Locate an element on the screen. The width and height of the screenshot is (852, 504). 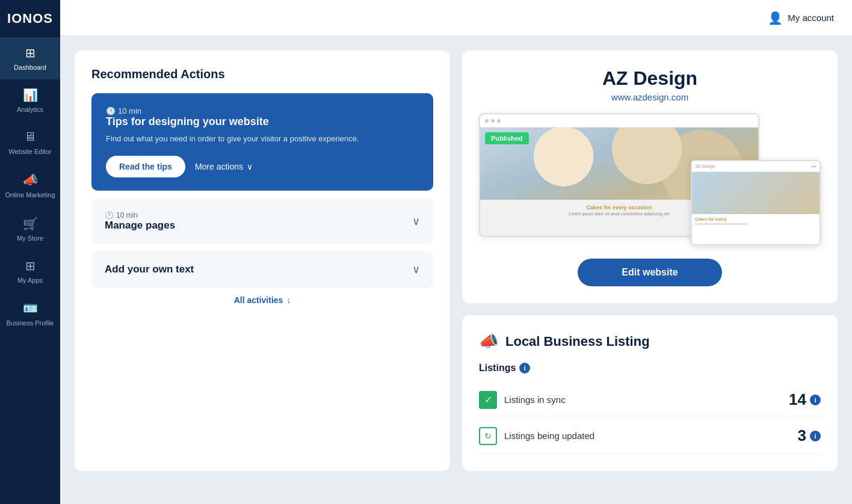
my-account-label: My account is located at coordinates (811, 18).